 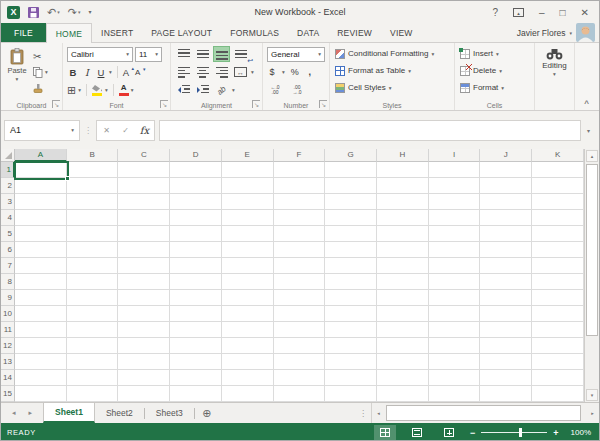 What do you see at coordinates (297, 90) in the screenshot?
I see `decrease-decimal-button: .00→.0` at bounding box center [297, 90].